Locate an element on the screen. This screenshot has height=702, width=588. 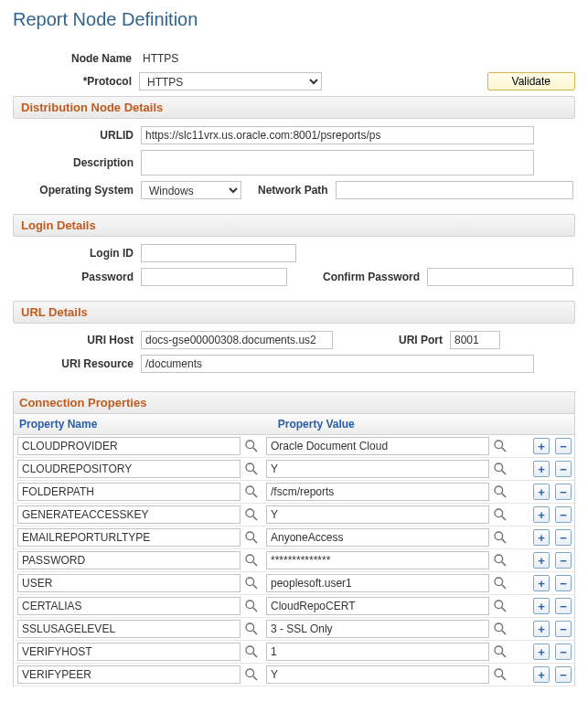
os-select: Windows is located at coordinates (191, 190).